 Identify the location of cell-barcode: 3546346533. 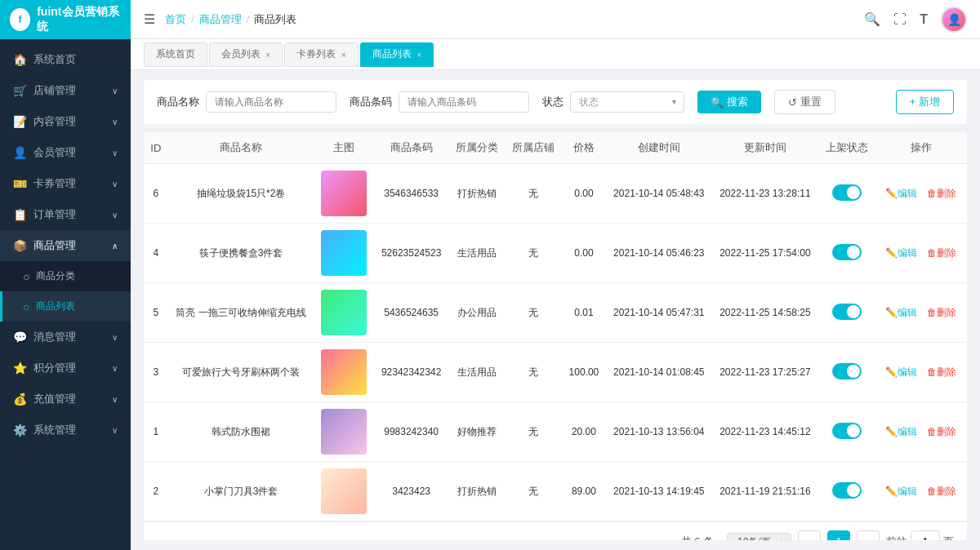
(412, 194).